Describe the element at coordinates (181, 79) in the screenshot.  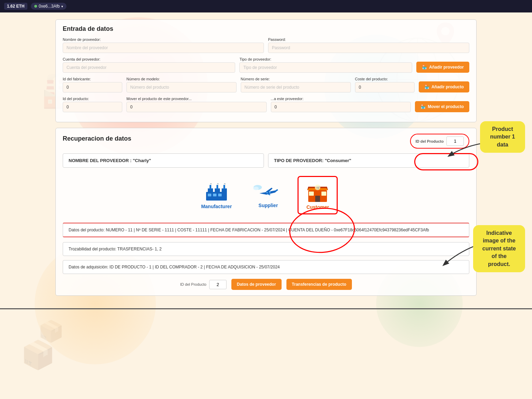
I see `numero-modelo-label: Número de modelo:` at that location.